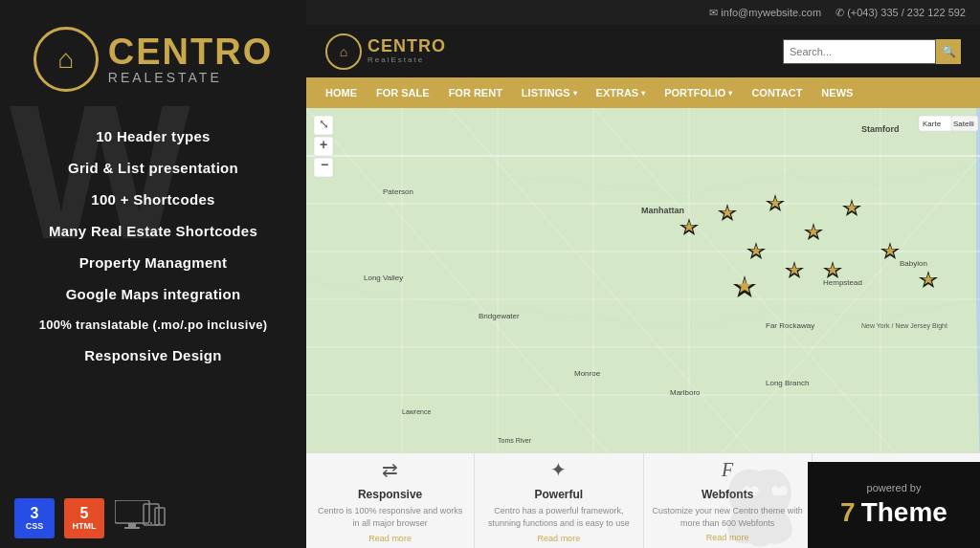 The height and width of the screenshot is (548, 980). What do you see at coordinates (403, 93) in the screenshot?
I see `nav-for-sale: FOR SALE` at bounding box center [403, 93].